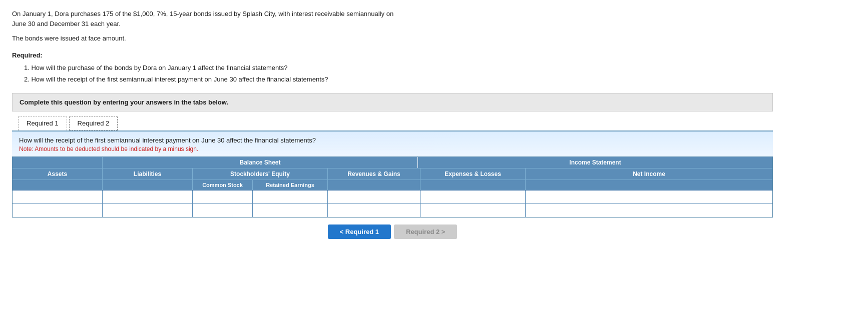 The image size is (868, 316). What do you see at coordinates (440, 79) in the screenshot?
I see `question-2: 2. How will the receipt of the first sem…` at bounding box center [440, 79].